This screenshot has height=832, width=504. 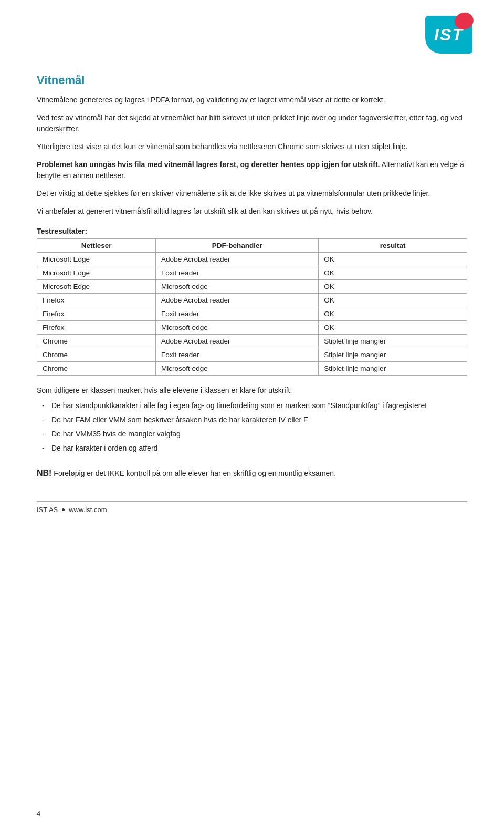 I want to click on table-cell-8-1: Microsoft edge, so click(x=237, y=368).